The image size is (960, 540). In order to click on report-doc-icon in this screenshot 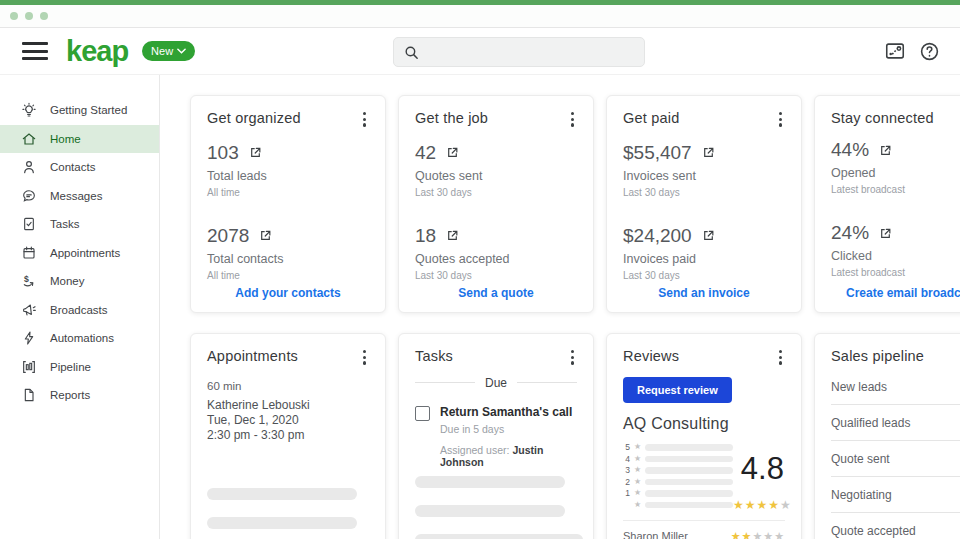, I will do `click(29, 395)`.